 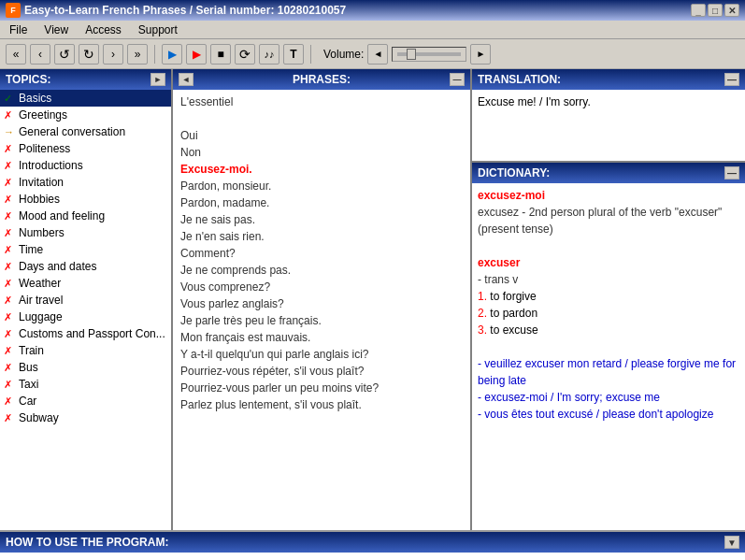 What do you see at coordinates (28, 79) in the screenshot?
I see `topics-title: TOPICS:` at bounding box center [28, 79].